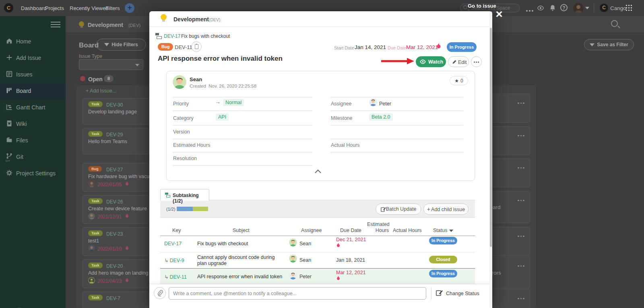 The image size is (644, 308). Describe the element at coordinates (33, 41) in the screenshot. I see `sidebar-item-home: Home` at that location.